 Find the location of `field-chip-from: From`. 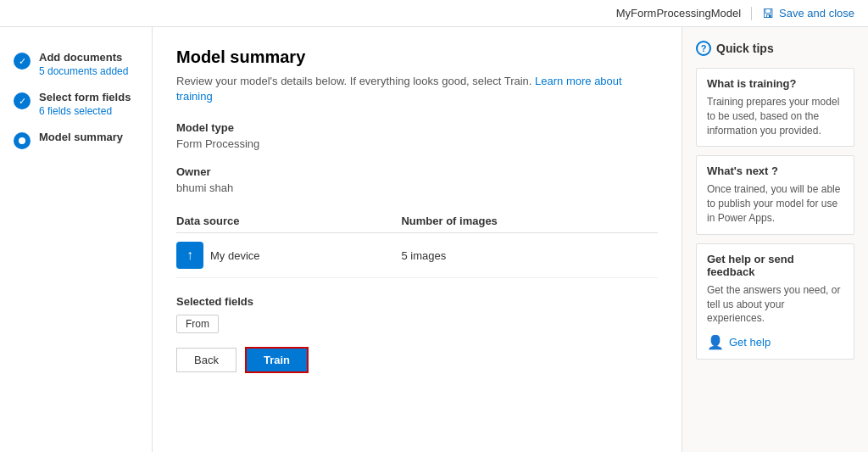

field-chip-from: From is located at coordinates (198, 324).